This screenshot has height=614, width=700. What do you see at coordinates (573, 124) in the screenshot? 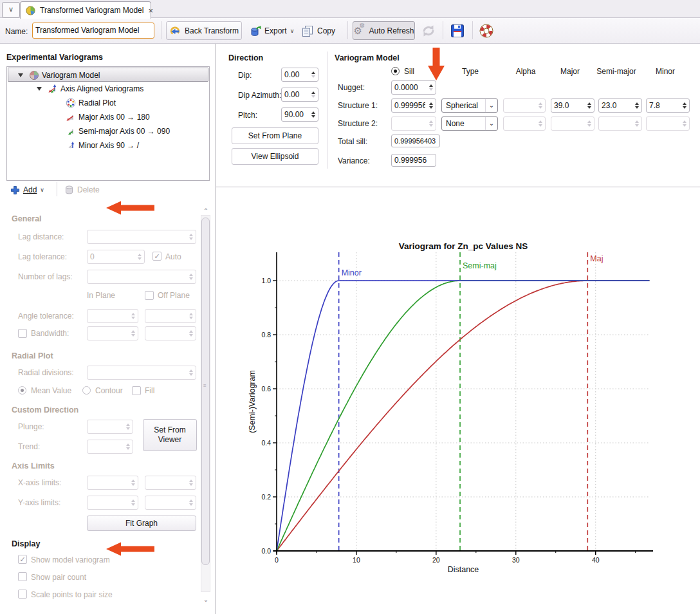
I see `structure2-major-input` at bounding box center [573, 124].